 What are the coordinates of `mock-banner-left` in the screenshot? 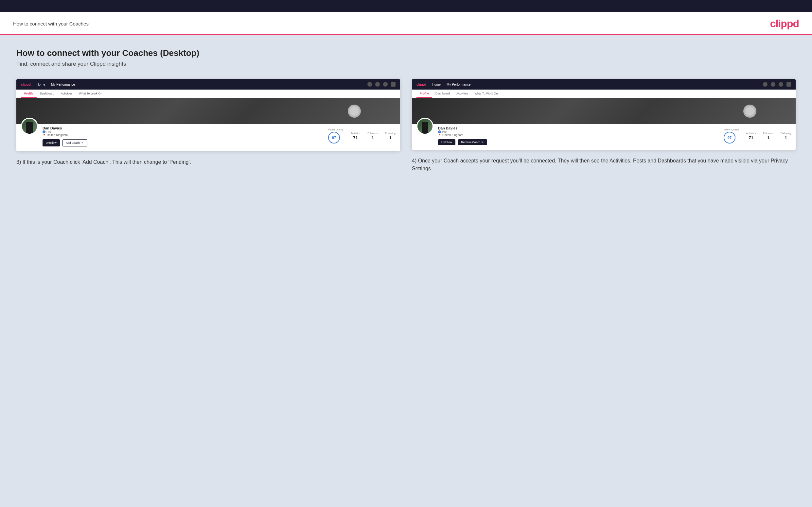 It's located at (208, 111).